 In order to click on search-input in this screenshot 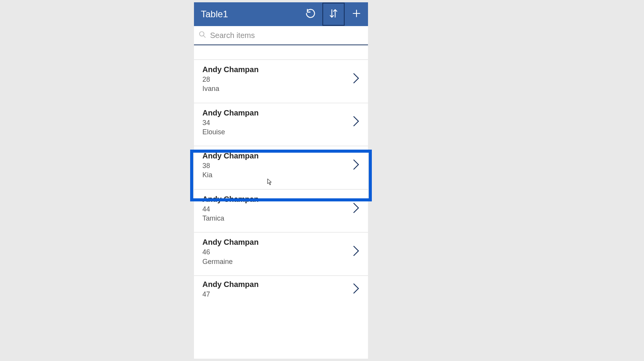, I will do `click(287, 35)`.